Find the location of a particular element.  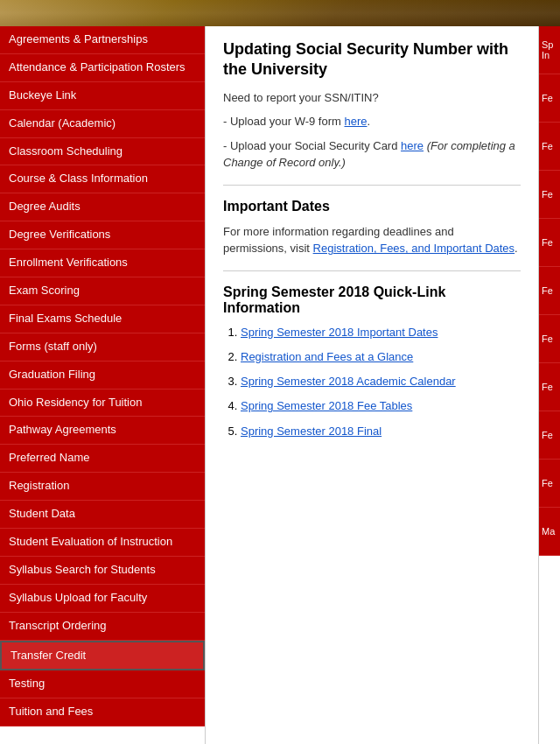

important-dates-link: Registration, Fees, and Important Dates is located at coordinates (415, 249).